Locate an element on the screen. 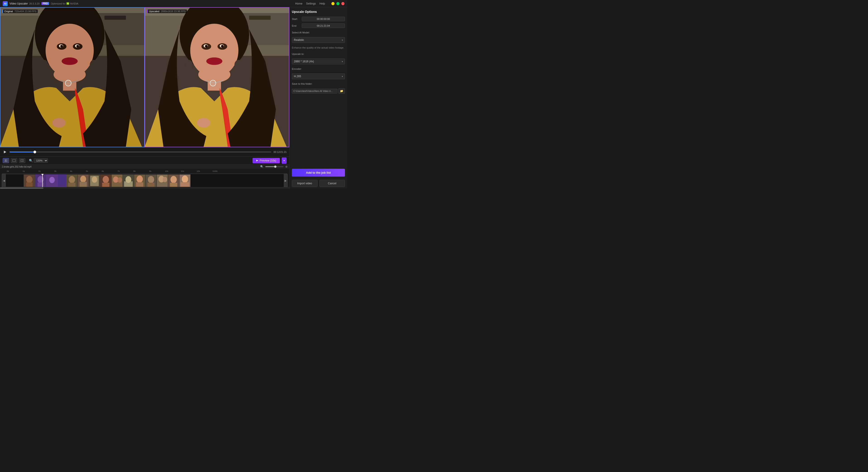 The width and height of the screenshot is (868, 472). original-video-frame is located at coordinates (72, 77).